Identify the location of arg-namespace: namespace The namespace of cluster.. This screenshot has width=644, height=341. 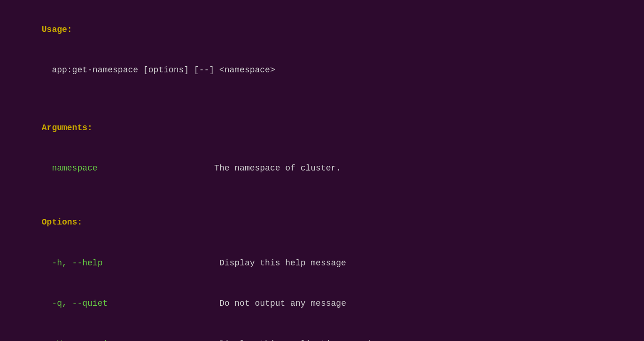
(322, 168).